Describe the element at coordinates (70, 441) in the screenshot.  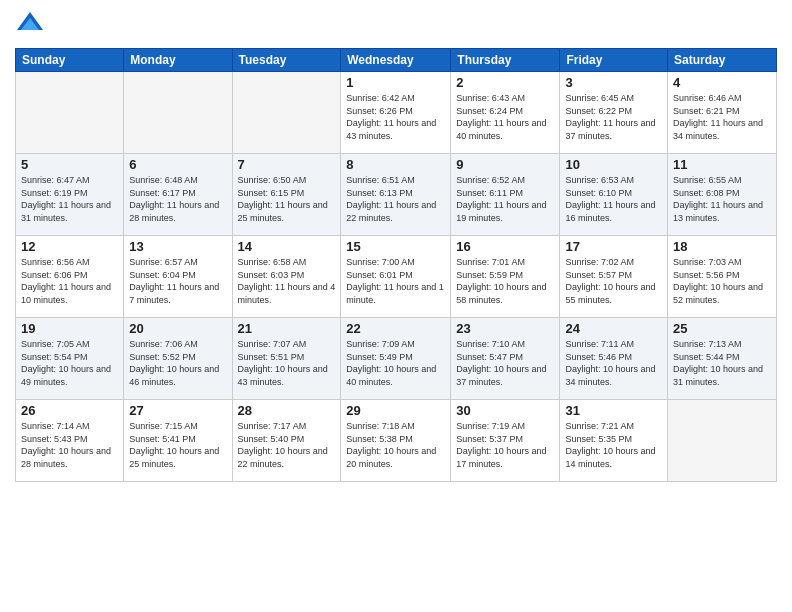
I see `calendar-cell: 26 Sunrise: 7:14 AMSunset: 5:43 PMDaylig…` at that location.